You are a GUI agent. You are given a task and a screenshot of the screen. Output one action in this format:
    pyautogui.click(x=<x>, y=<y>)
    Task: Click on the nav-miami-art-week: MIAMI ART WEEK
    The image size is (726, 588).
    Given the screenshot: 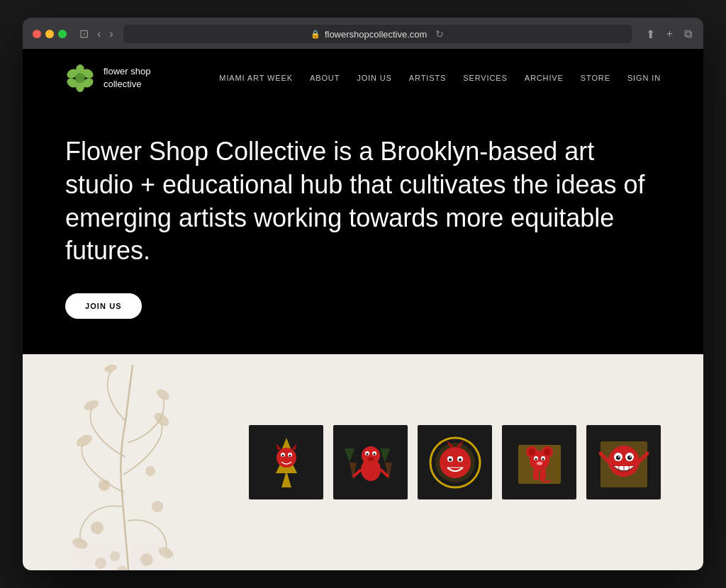 What is the action you would take?
    pyautogui.click(x=256, y=78)
    